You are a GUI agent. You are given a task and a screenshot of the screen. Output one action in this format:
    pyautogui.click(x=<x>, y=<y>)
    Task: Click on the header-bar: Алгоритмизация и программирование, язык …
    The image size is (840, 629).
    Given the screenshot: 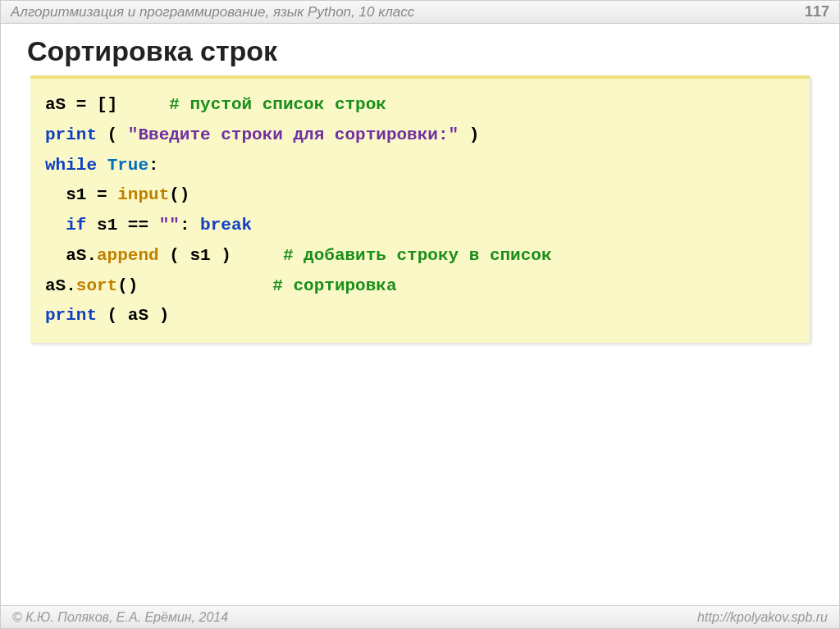 What is the action you would take?
    pyautogui.click(x=420, y=12)
    